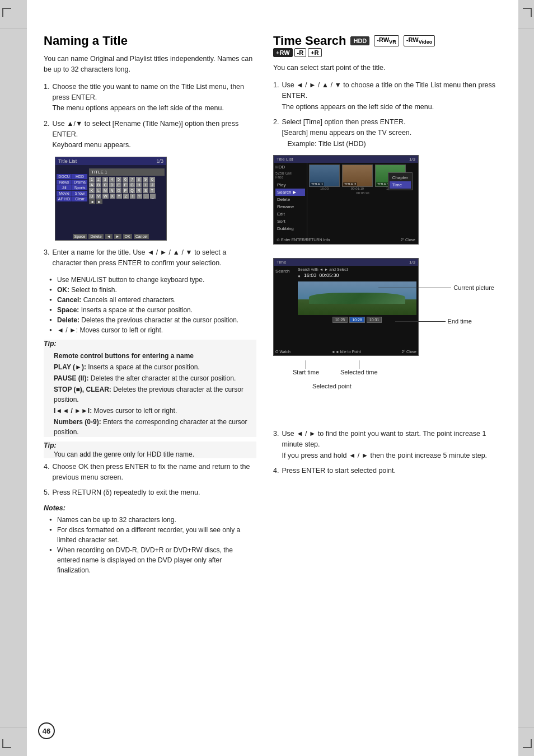  What do you see at coordinates (13, 378) in the screenshot?
I see `left-margin` at bounding box center [13, 378].